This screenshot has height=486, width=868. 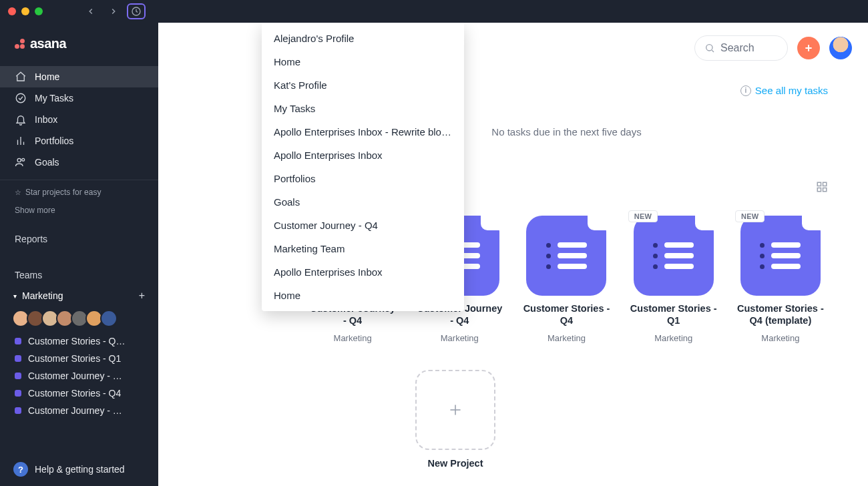 What do you see at coordinates (48, 44) in the screenshot?
I see `brand-name: asana` at bounding box center [48, 44].